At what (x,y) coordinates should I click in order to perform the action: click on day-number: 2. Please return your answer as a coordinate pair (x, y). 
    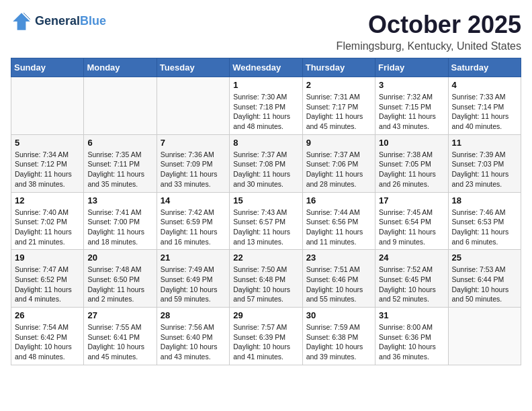
    Looking at the image, I should click on (339, 85).